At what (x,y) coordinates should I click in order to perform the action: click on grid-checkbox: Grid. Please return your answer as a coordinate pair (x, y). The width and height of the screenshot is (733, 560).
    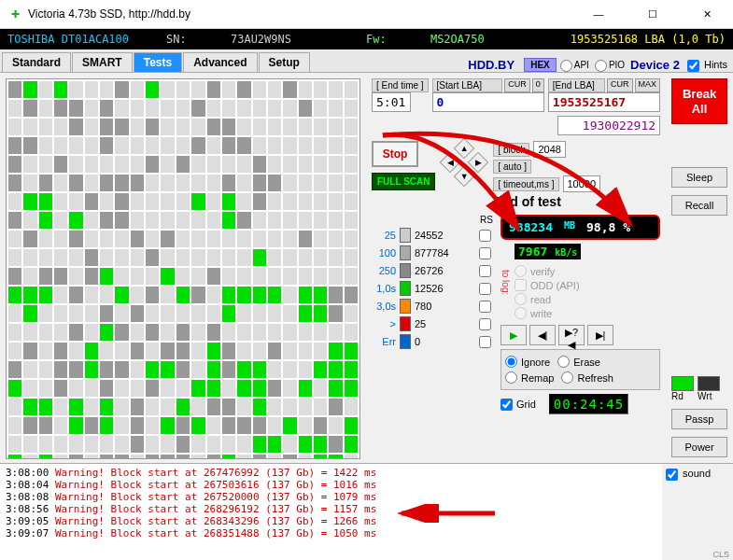
    Looking at the image, I should click on (518, 405).